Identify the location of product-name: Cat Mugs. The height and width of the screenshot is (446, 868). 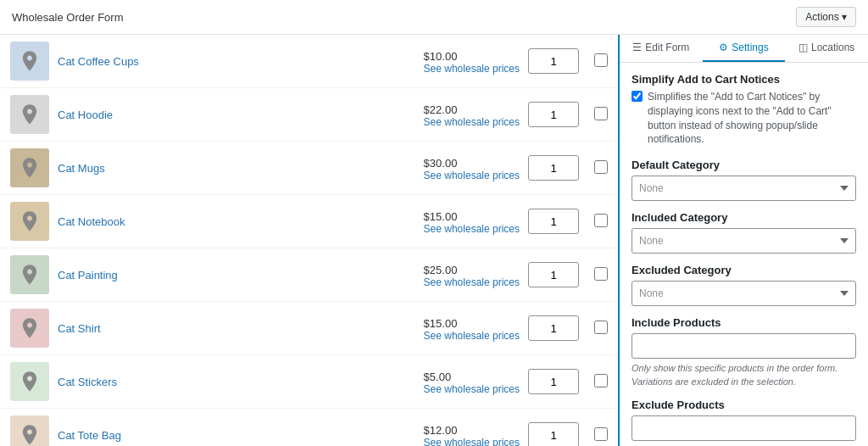
(236, 168).